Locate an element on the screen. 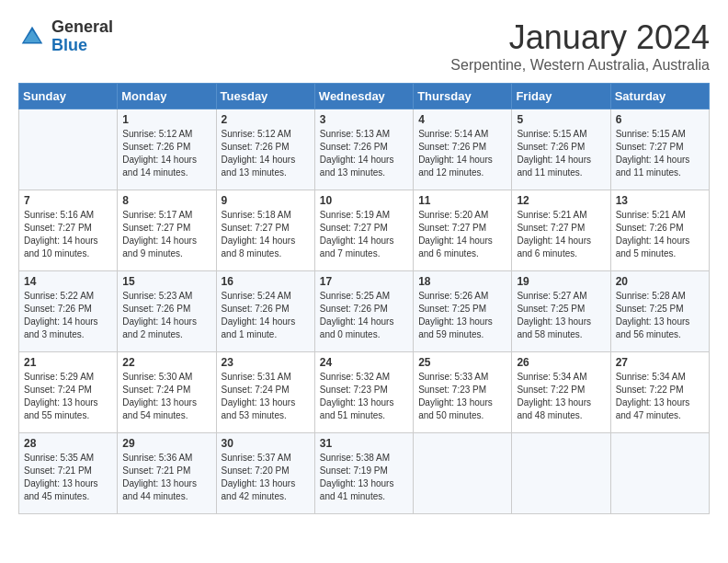  calendar-cell: 9Sunrise: 5:18 AM Sunset: 7:27 PM Daylig… is located at coordinates (265, 231).